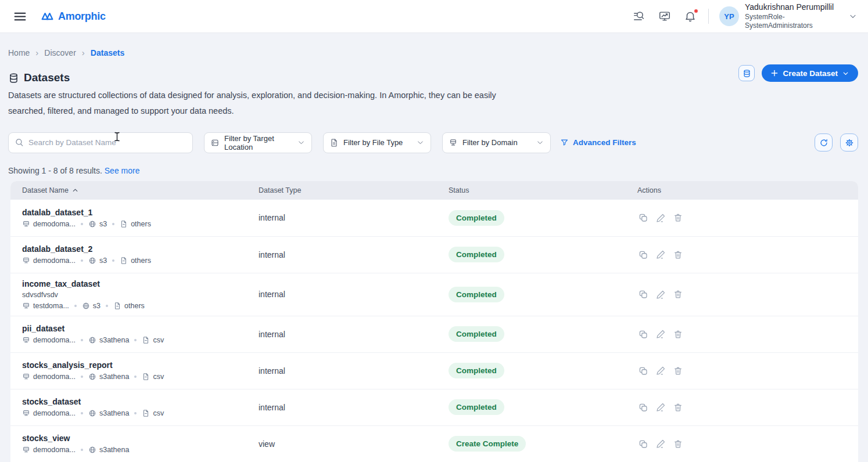  I want to click on brand-logo: Amorphic, so click(73, 16).